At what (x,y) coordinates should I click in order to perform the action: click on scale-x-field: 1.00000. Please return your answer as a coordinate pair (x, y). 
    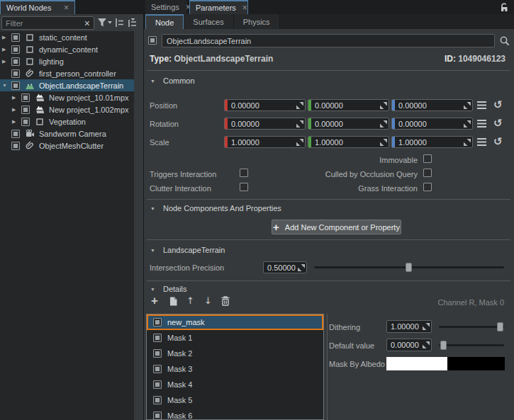
    Looking at the image, I should click on (265, 142).